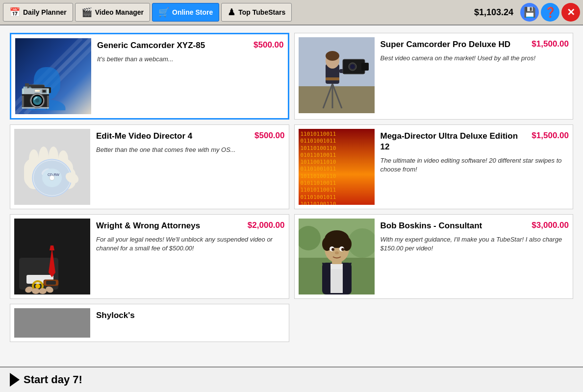 Image resolution: width=583 pixels, height=392 pixels. What do you see at coordinates (150, 76) in the screenshot?
I see `store-item-generic-camcorder: 👤 Generic Camcorder XYZ-85 $500` at bounding box center [150, 76].